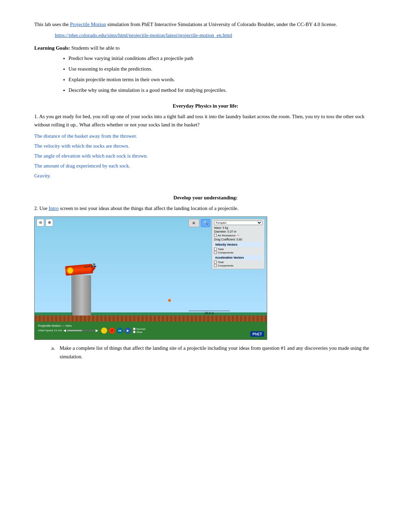 The image size is (411, 532). Describe the element at coordinates (54, 348) in the screenshot. I see `sub-question-a-label: a.` at that location.